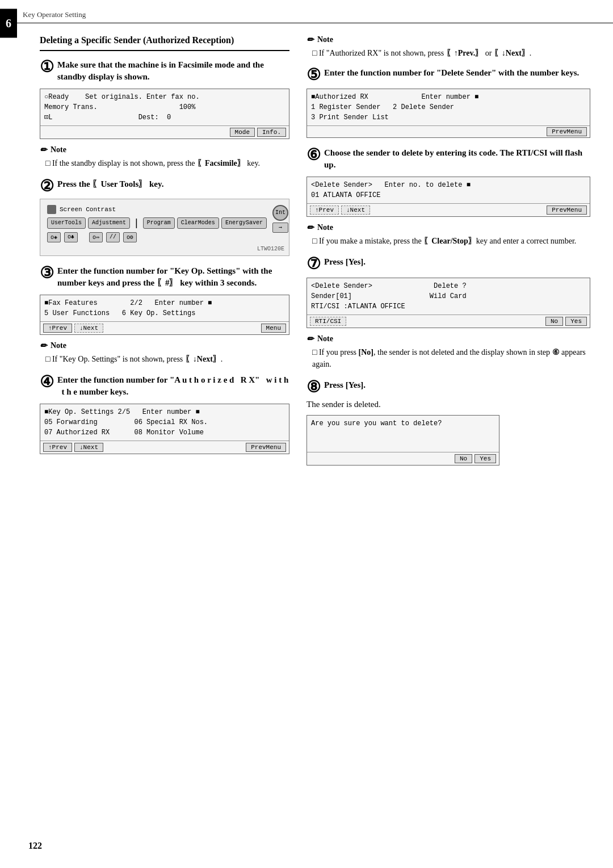  I want to click on step6-num: ⑥, so click(313, 155).